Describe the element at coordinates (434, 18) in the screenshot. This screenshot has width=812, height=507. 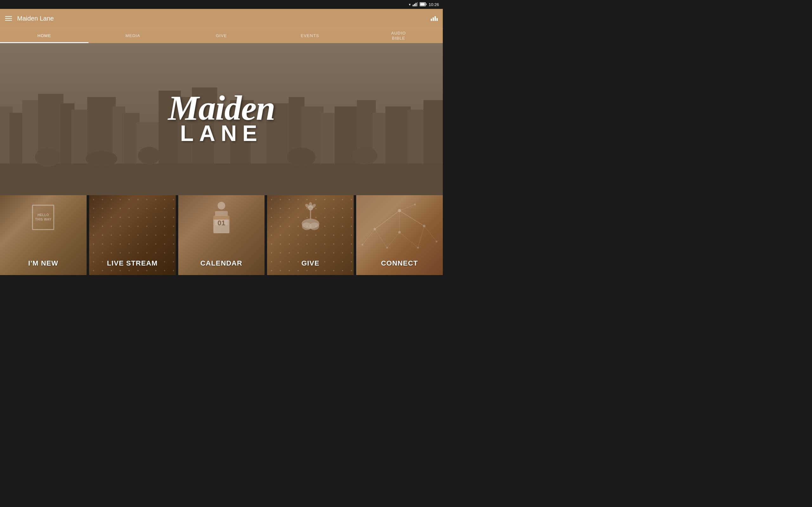
I see `chart-icon-button` at that location.